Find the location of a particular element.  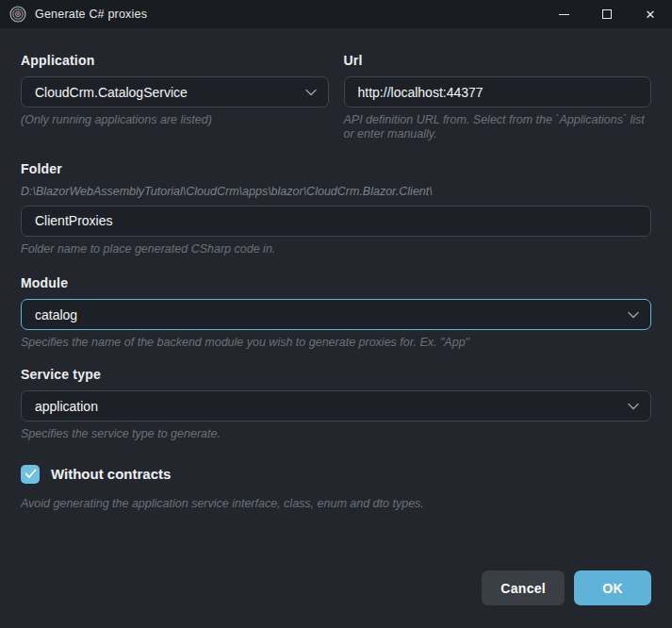

url-group: Url API definition URL from. Select from… is located at coordinates (498, 98).